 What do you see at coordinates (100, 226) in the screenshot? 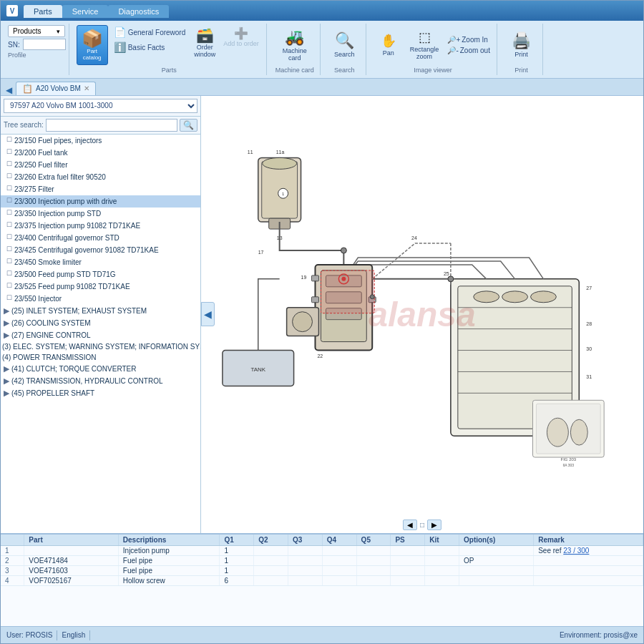
I see `list-item: ☐ 23/375 Injection pump 91082 TD71KAE` at bounding box center [100, 226].